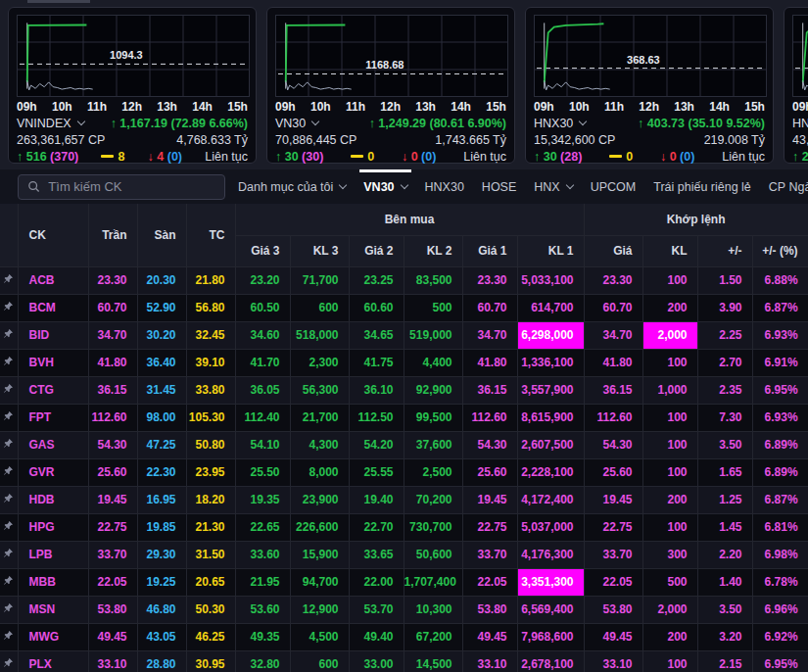 This screenshot has height=672, width=808. Describe the element at coordinates (615, 157) in the screenshot. I see `dash-icon` at that location.